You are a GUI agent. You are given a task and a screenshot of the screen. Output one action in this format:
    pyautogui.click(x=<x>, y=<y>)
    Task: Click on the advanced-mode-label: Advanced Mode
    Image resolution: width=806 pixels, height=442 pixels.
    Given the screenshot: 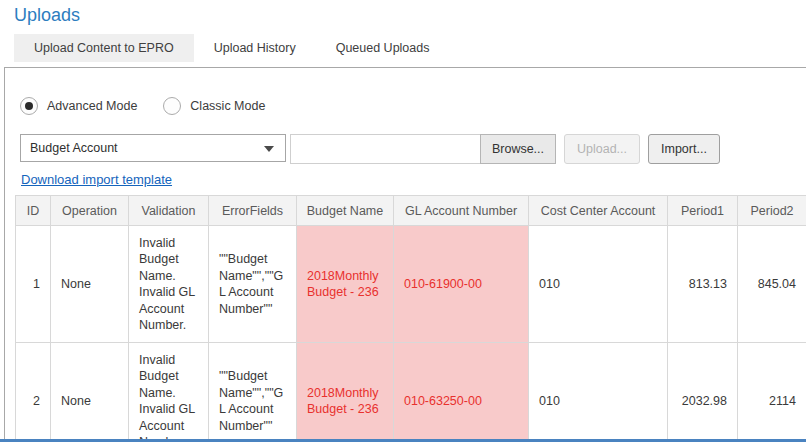 What is the action you would take?
    pyautogui.click(x=92, y=106)
    